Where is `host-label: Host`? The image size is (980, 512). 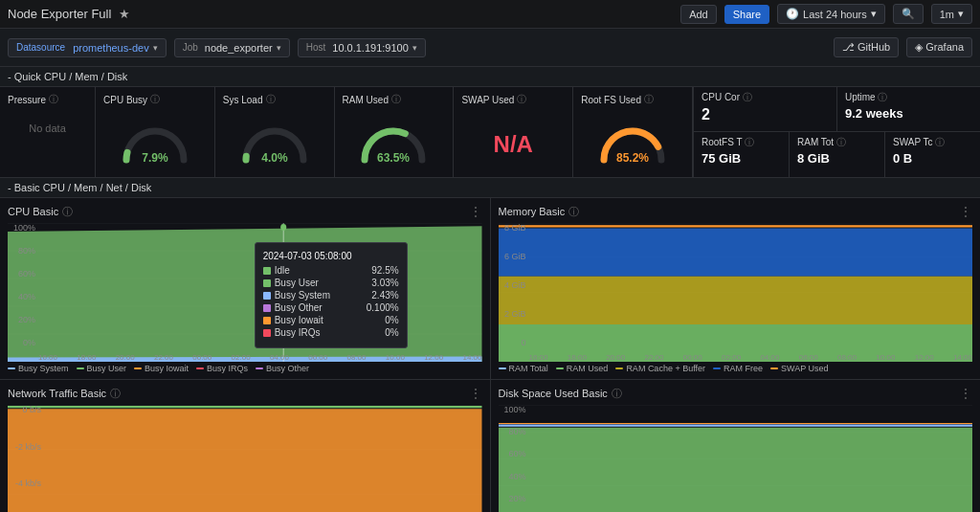
host-label: Host is located at coordinates (316, 48).